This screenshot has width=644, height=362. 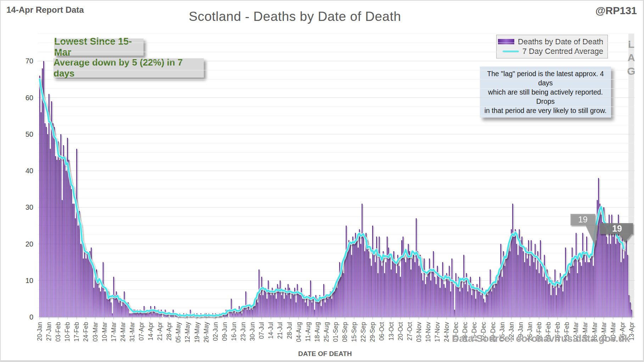 I want to click on legend-item-deaths: Deaths by Date of Death, so click(x=552, y=42).